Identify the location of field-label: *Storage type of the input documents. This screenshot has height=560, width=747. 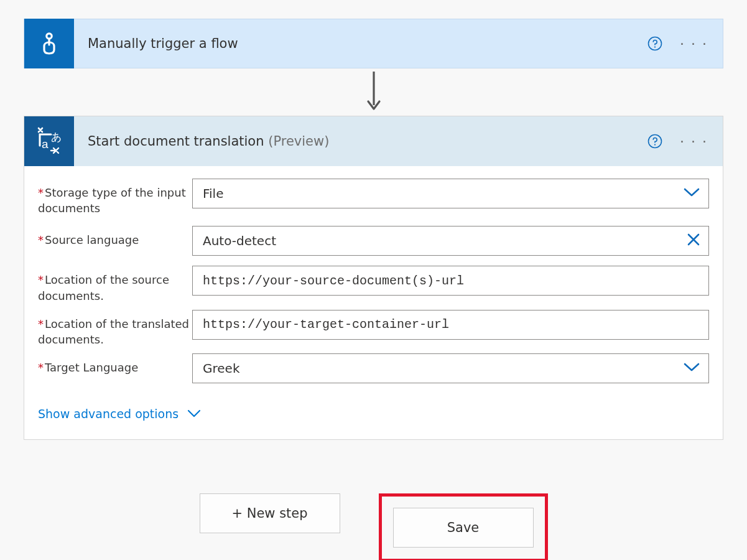
(115, 197).